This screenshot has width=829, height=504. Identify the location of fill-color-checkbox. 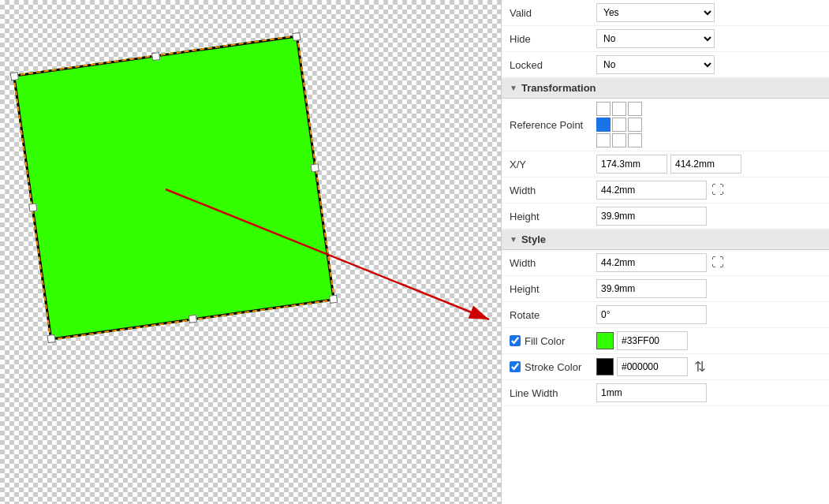
(515, 341).